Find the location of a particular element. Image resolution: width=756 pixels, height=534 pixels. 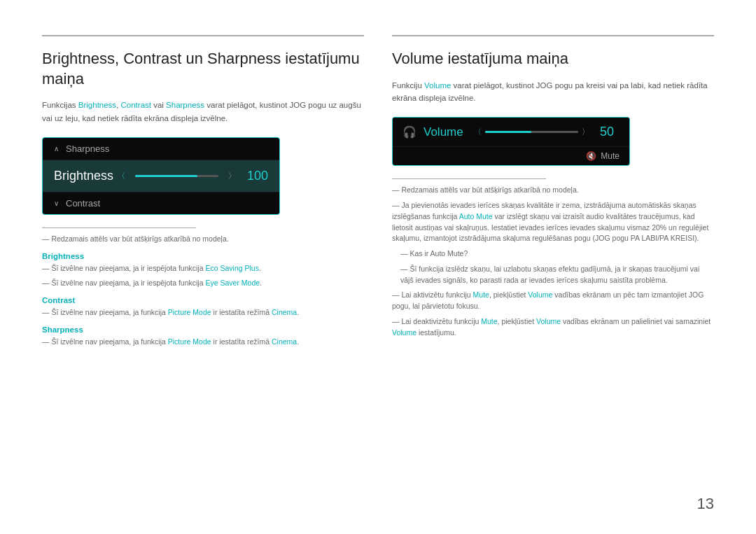

eco-saving-highlight: Eco Saving Plus is located at coordinates (232, 268).